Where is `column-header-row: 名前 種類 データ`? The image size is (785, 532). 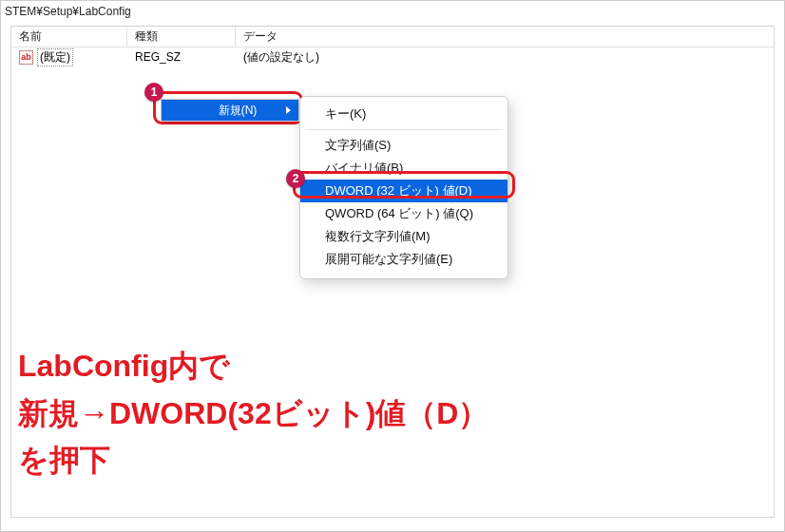 column-header-row: 名前 種類 データ is located at coordinates (392, 37).